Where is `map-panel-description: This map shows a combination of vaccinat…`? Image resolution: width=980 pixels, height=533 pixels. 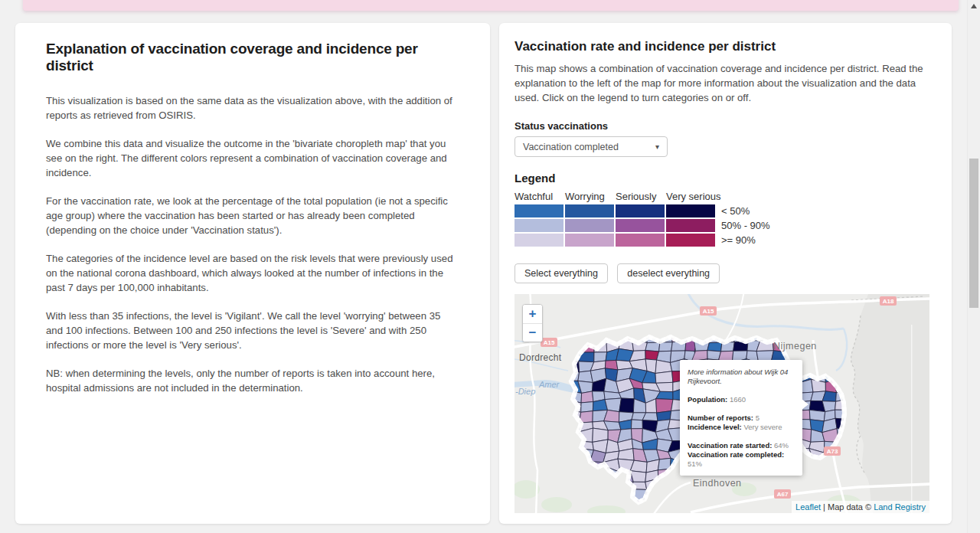
map-panel-description: This map shows a combination of vaccinat… is located at coordinates (722, 83).